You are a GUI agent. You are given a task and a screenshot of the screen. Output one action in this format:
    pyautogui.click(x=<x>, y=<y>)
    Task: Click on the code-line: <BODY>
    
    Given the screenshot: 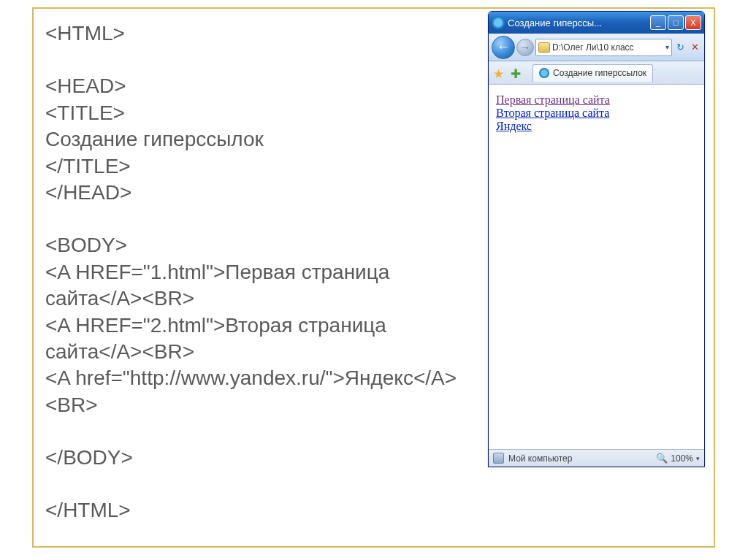 What is the action you would take?
    pyautogui.click(x=261, y=245)
    